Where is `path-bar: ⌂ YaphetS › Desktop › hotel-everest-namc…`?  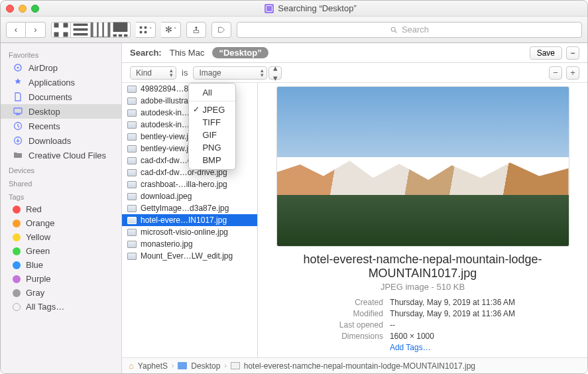 path-bar: ⌂ YaphetS › Desktop › hotel-everest-namc… is located at coordinates (355, 365).